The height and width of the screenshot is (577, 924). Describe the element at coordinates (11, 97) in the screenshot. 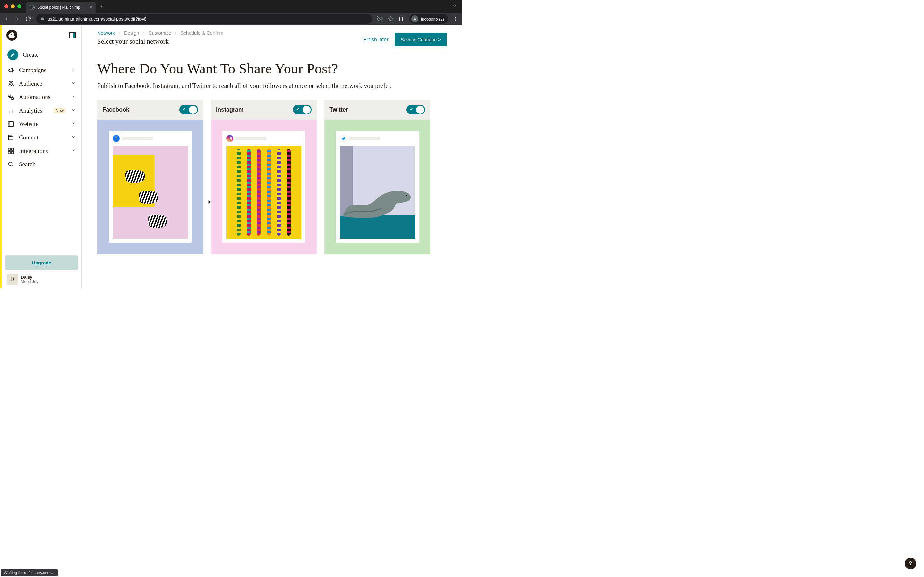

I see `automations-icon` at that location.